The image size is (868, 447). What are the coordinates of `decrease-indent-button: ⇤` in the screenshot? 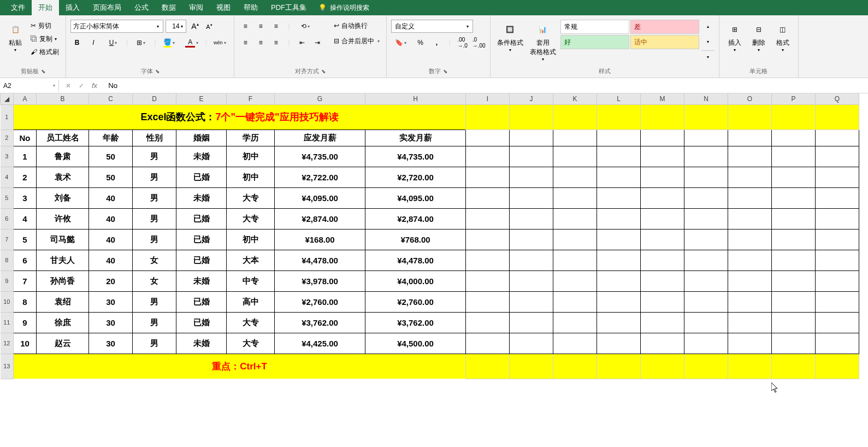 It's located at (302, 43).